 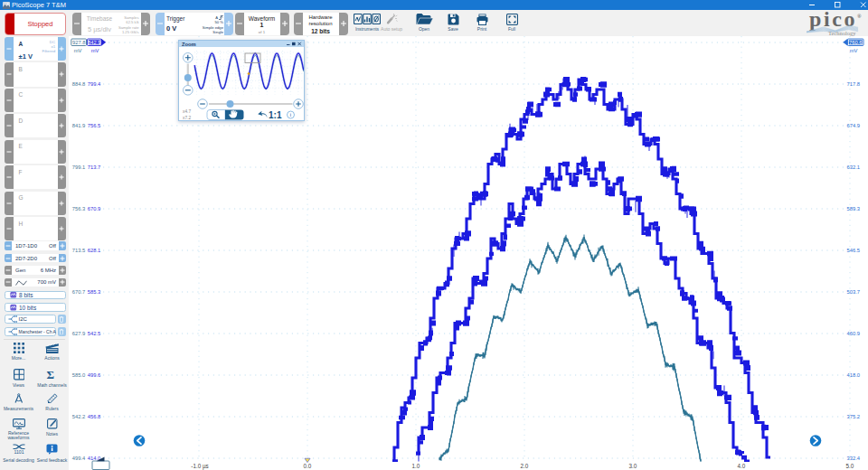 What do you see at coordinates (94, 84) in the screenshot?
I see `svg-text: 799.4` at bounding box center [94, 84].